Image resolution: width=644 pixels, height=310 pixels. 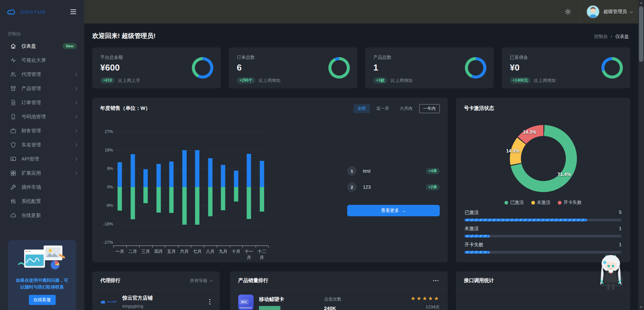 What do you see at coordinates (42, 12) in the screenshot?
I see `logo-row: JINGYUN` at bounding box center [42, 12].